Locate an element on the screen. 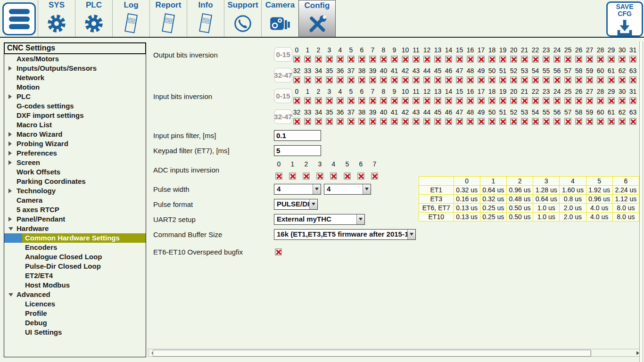  sidebar-item-camera: Camera is located at coordinates (75, 200).